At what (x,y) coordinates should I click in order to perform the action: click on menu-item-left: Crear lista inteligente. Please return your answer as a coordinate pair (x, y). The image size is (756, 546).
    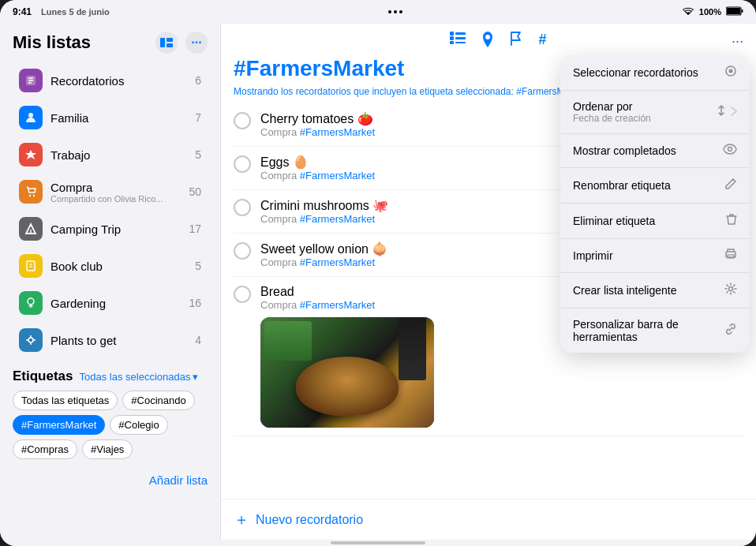
    Looking at the image, I should click on (625, 290).